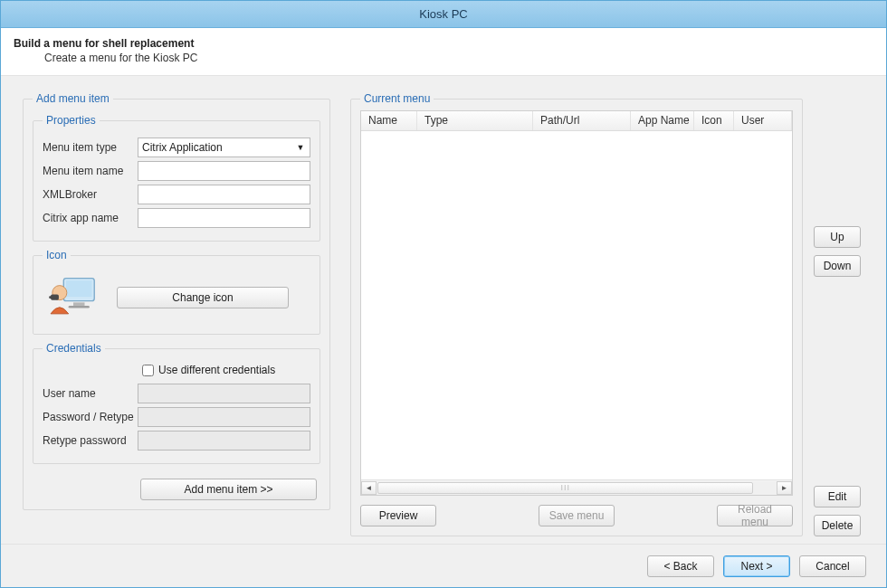  Describe the element at coordinates (176, 417) in the screenshot. I see `row-password: Password / Retype` at that location.